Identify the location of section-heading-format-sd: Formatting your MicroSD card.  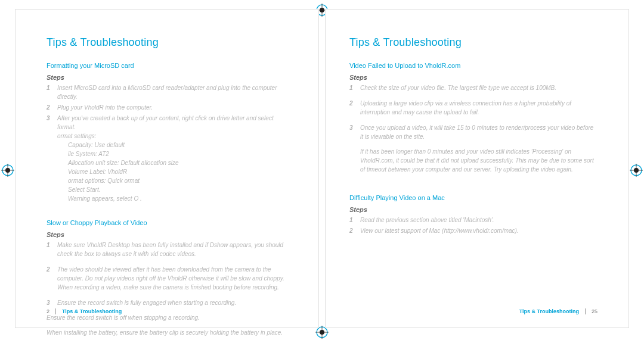
(169, 65).